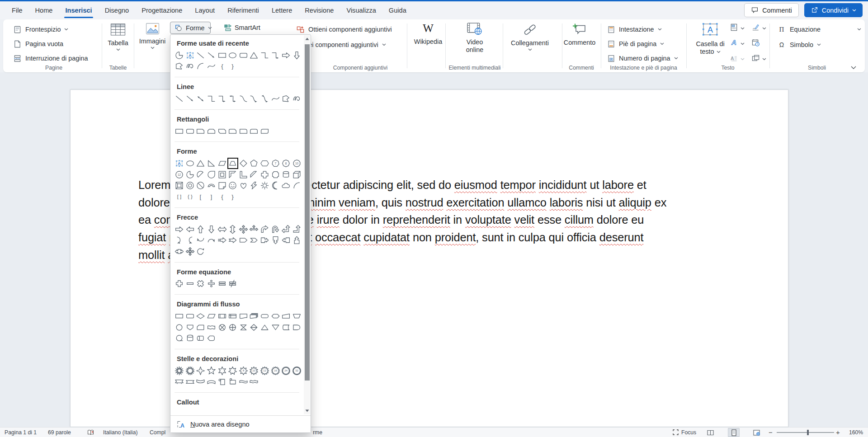 Image resolution: width=868 pixels, height=437 pixels. Describe the element at coordinates (179, 197) in the screenshot. I see `shape-double-bracket-icon: [ ]` at that location.